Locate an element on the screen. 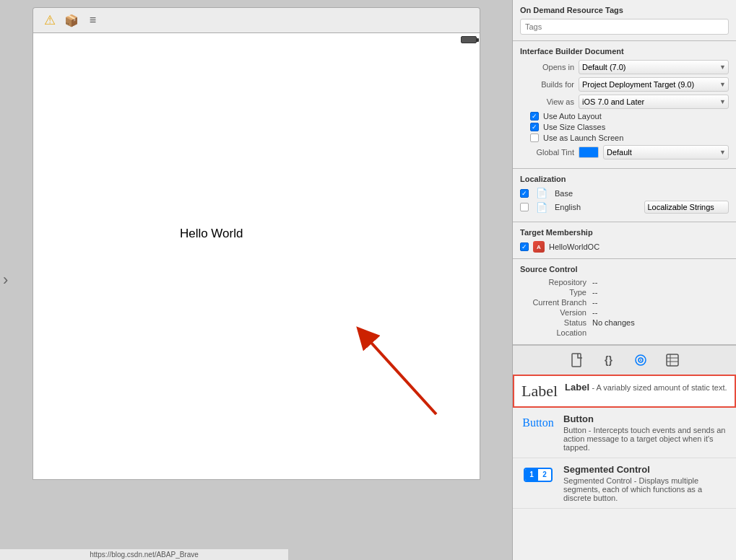  use-launch-screen-checkbox is located at coordinates (534, 138).